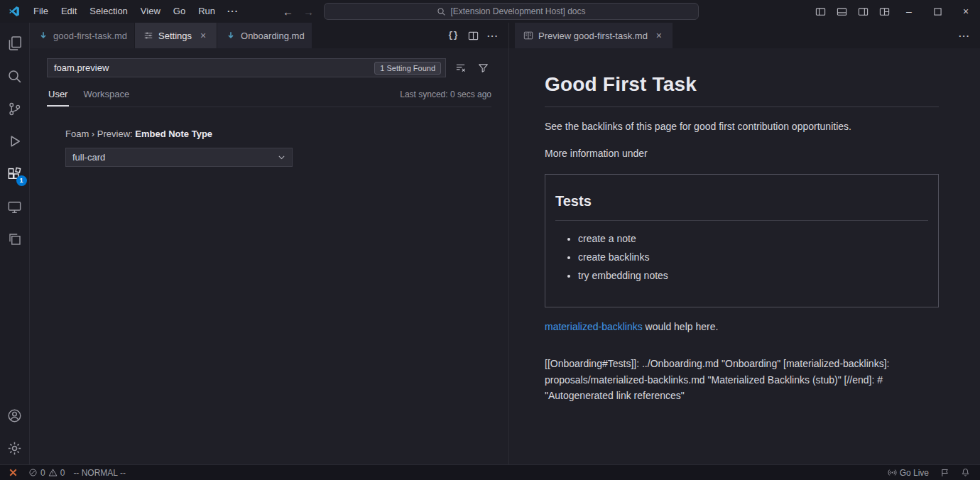 Image resolution: width=980 pixels, height=480 pixels. Describe the element at coordinates (490, 472) in the screenshot. I see `status-bar: 0 0 -- NORMAL -- Go Live` at that location.